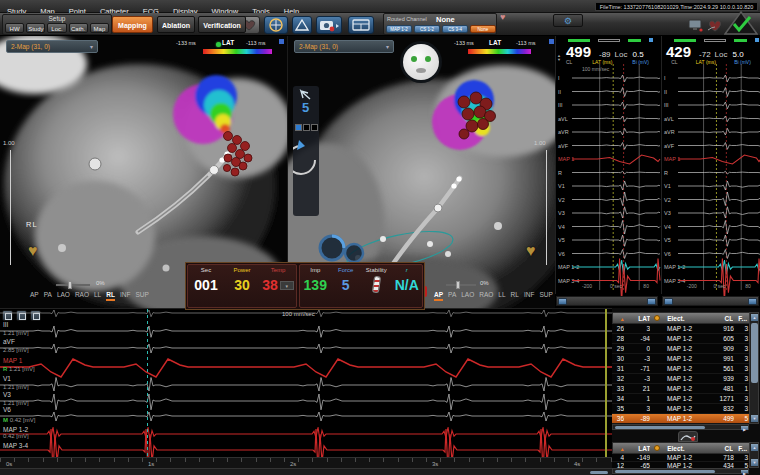 This screenshot has height=475, width=760. I want to click on point-row-28: 28-94MAP 1-26053, so click(681, 339).